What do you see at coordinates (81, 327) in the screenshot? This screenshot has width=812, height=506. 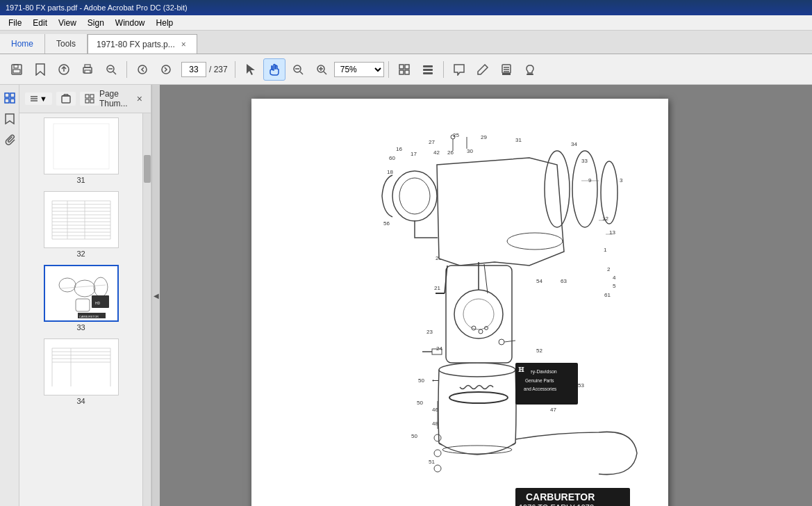 I see `page-33-label: 33` at bounding box center [81, 327].